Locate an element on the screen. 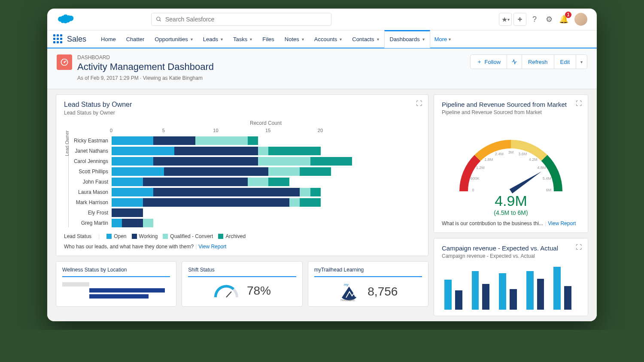 This screenshot has height=362, width=644. app-name: Sales is located at coordinates (76, 39).